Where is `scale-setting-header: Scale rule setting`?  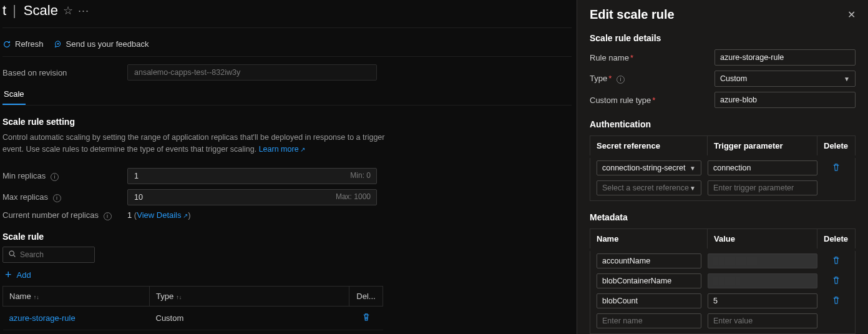
scale-setting-header: Scale rule setting is located at coordinates (287, 122).